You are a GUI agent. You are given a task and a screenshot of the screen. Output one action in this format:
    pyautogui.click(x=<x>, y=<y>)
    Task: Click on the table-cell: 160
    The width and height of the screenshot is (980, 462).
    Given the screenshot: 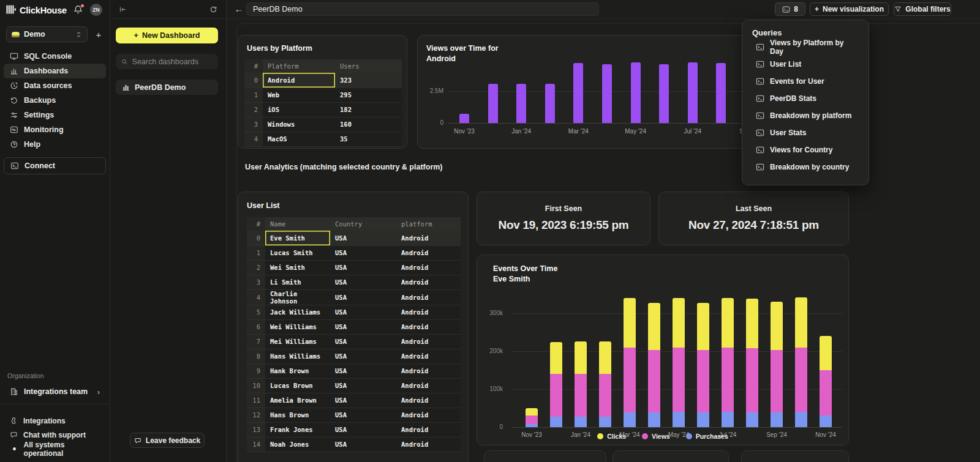 What is the action you would take?
    pyautogui.click(x=369, y=124)
    